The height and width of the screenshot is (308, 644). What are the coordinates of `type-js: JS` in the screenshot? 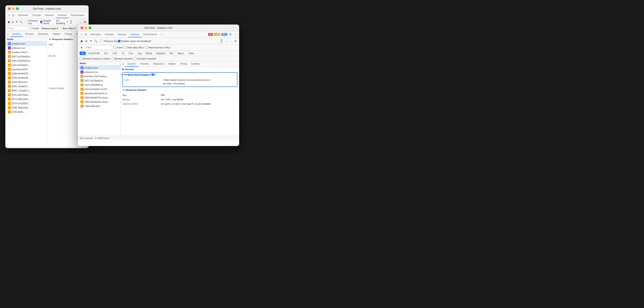 It's located at (123, 53).